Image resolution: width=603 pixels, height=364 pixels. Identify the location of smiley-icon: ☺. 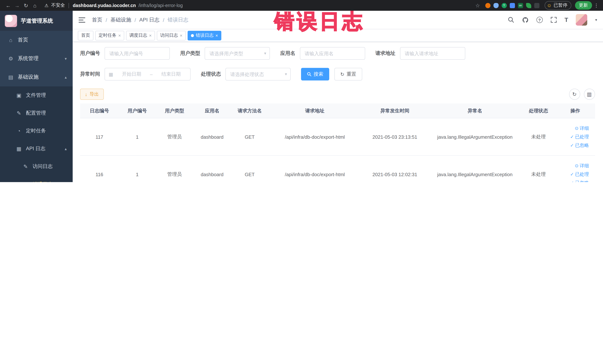
(549, 5).